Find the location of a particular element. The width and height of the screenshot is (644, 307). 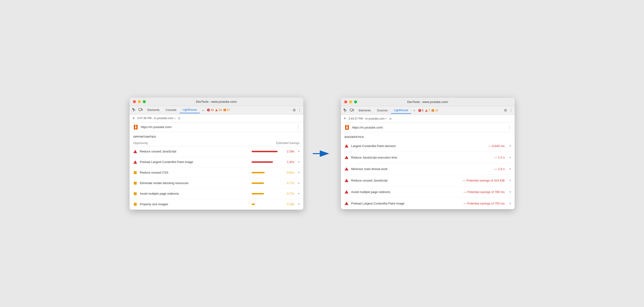

badge-orange-right: ! 7 is located at coordinates (428, 110).